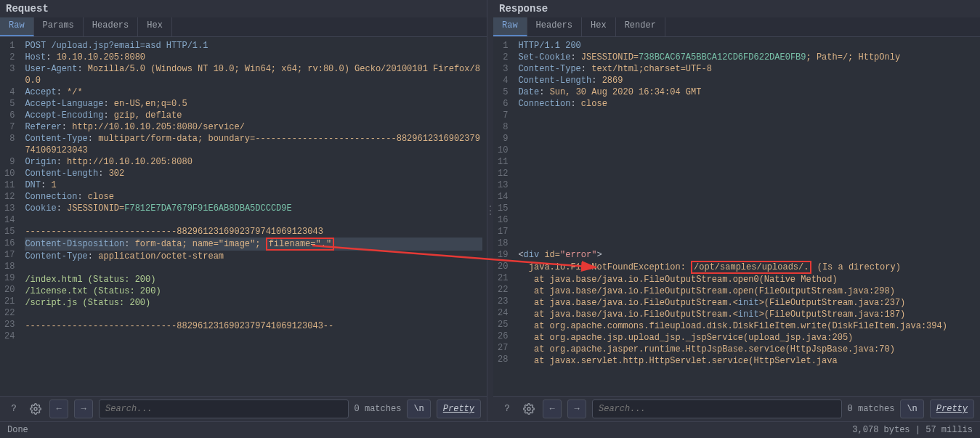  I want to click on request-match-count: 0 matches, so click(378, 409).